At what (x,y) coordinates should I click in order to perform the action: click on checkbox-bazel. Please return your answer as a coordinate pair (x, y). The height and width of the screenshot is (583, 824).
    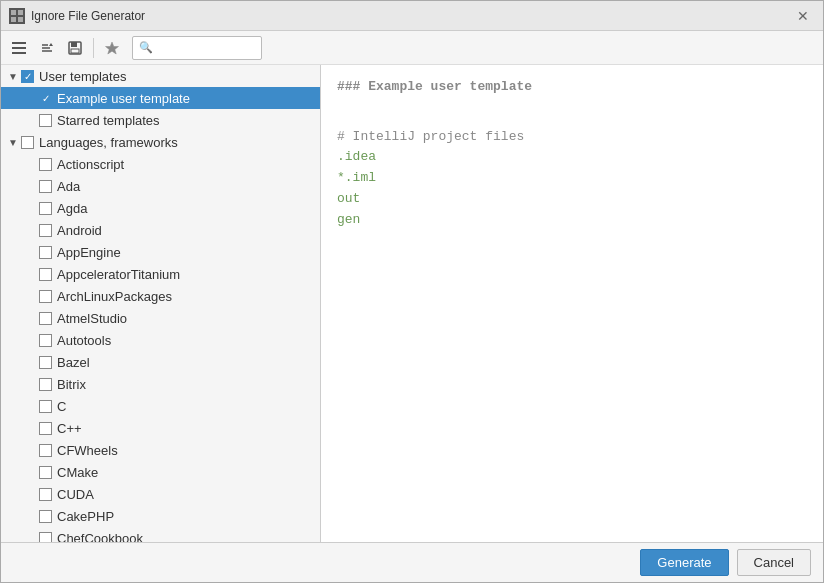
    Looking at the image, I should click on (46, 362).